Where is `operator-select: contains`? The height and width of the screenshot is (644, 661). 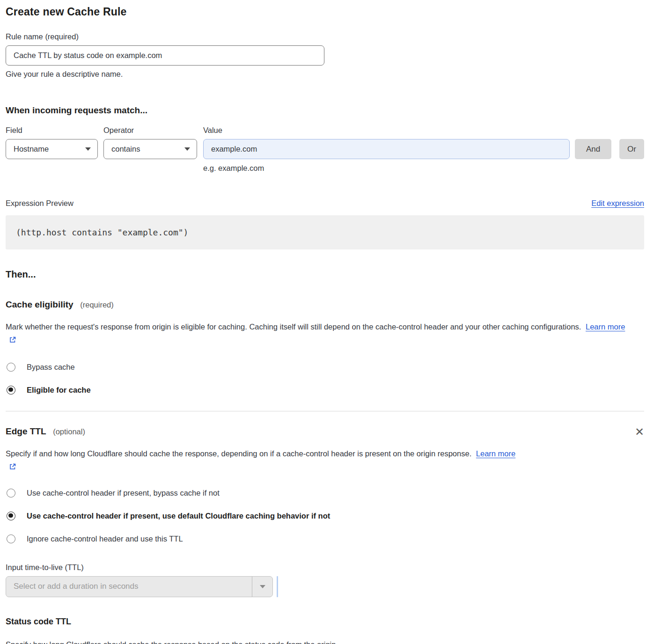 operator-select: contains is located at coordinates (150, 149).